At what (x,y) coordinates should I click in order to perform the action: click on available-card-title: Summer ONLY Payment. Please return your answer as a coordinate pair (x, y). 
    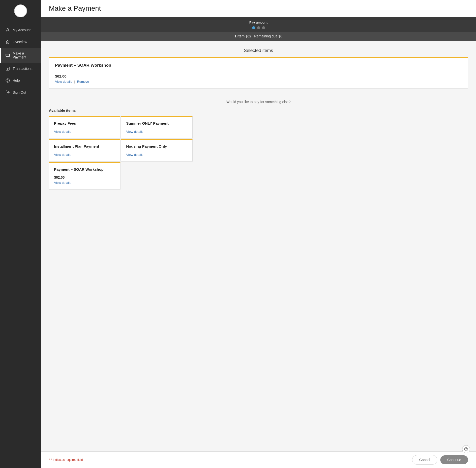
    Looking at the image, I should click on (157, 123).